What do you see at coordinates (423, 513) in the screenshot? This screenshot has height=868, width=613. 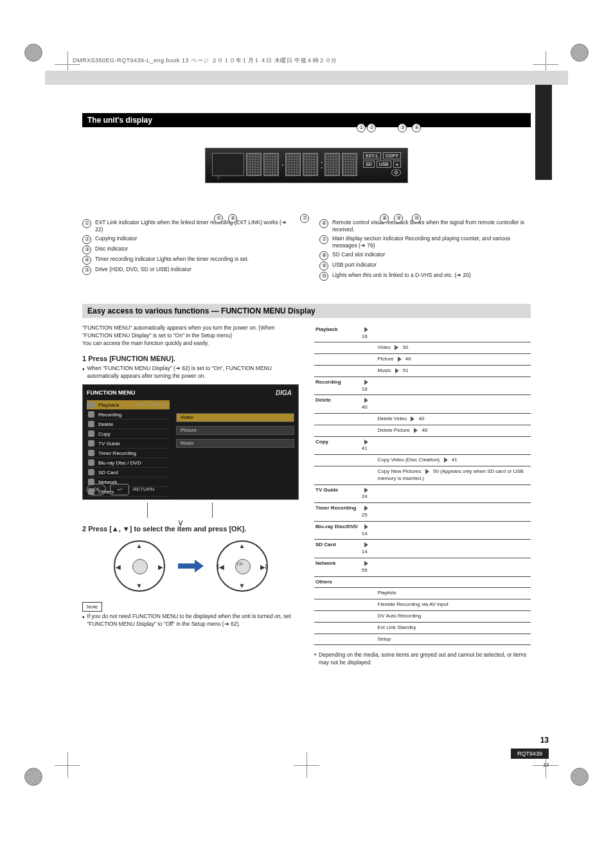 I see `table-row: Timer Recording25` at bounding box center [423, 513].